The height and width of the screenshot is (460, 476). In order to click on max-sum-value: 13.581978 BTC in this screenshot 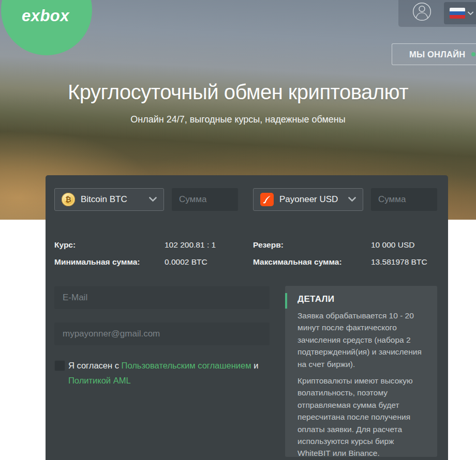, I will do `click(399, 262)`.